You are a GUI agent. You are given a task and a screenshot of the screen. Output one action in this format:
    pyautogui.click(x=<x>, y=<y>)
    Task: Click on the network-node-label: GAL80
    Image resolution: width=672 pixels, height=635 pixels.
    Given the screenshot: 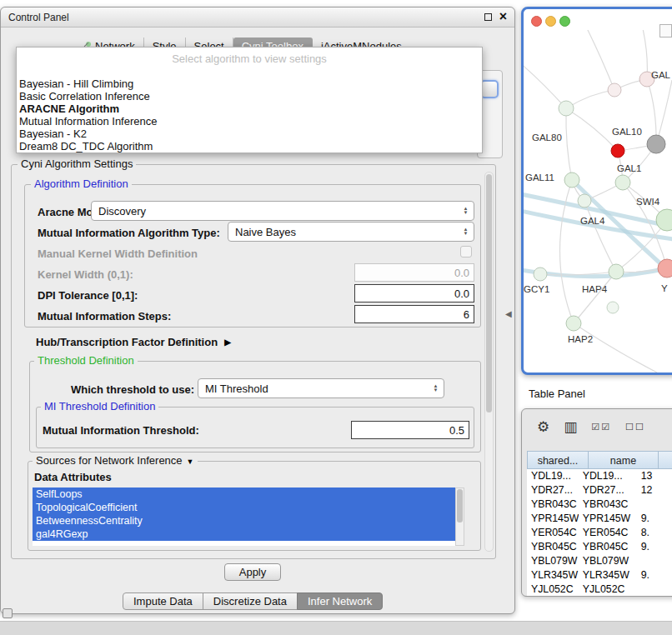 What is the action you would take?
    pyautogui.click(x=547, y=138)
    